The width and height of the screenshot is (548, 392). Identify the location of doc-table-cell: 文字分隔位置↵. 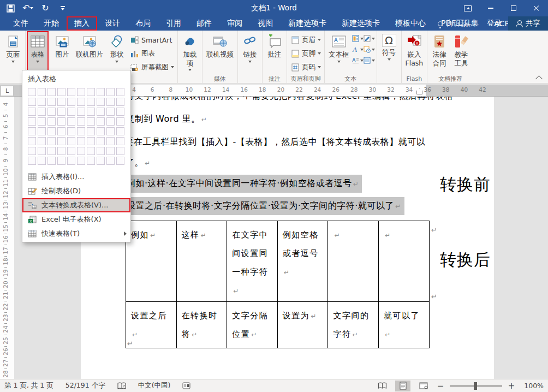
(252, 325).